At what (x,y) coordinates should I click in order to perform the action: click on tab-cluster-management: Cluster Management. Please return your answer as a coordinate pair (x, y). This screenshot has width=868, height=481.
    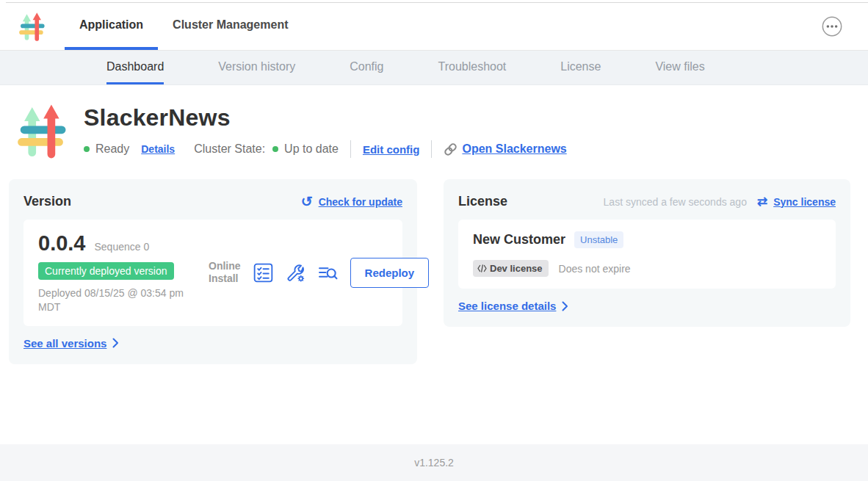
    Looking at the image, I should click on (231, 26).